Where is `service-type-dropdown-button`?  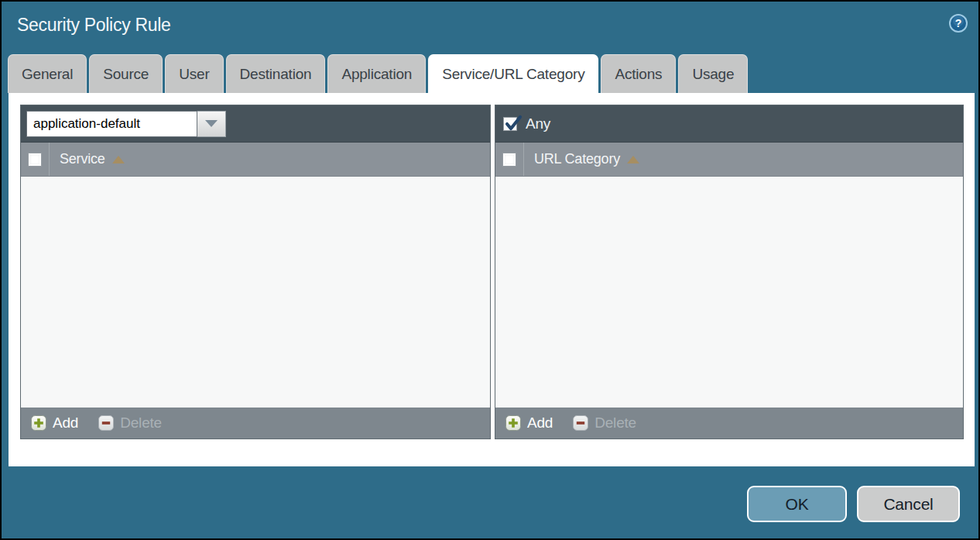
service-type-dropdown-button is located at coordinates (212, 124).